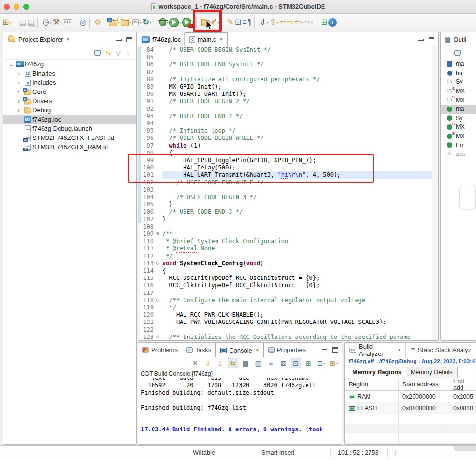  I want to click on inspect-button: ◎, so click(83, 22).